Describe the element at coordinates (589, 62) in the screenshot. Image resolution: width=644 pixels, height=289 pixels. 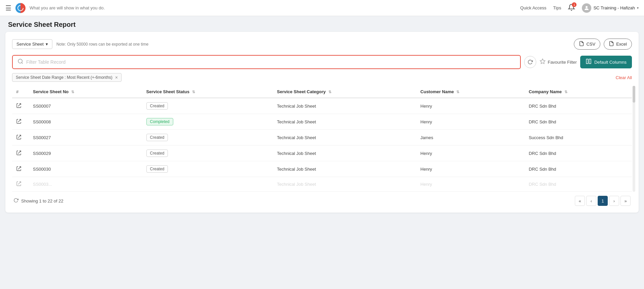
I see `columns-icon` at that location.